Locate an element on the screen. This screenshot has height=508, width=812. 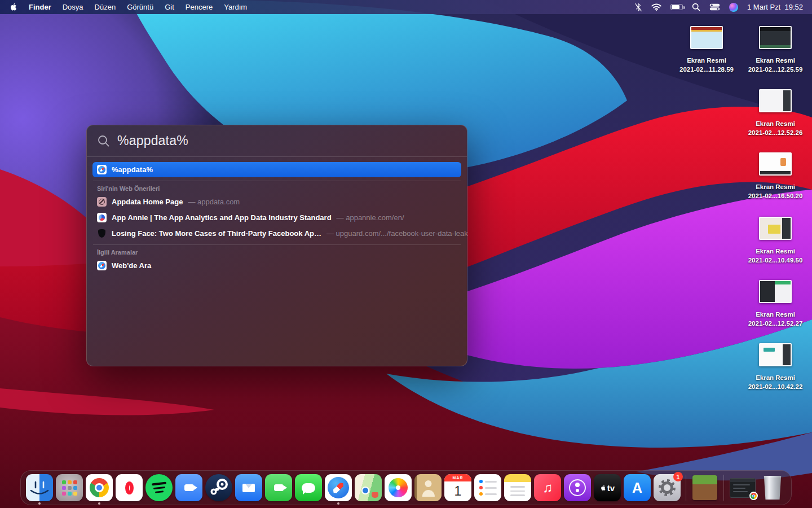
dock-steam is located at coordinates (219, 488).